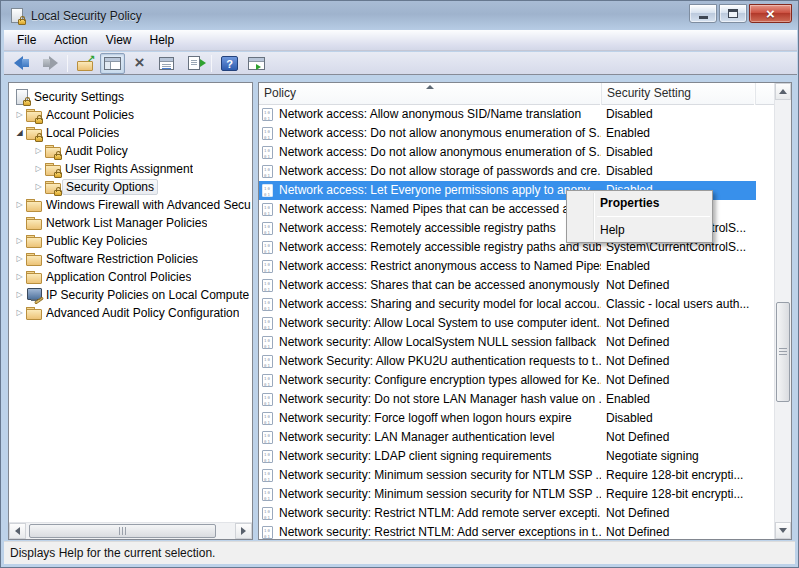  What do you see at coordinates (130, 97) in the screenshot?
I see `tree-item-security-settings: Security Settings` at bounding box center [130, 97].